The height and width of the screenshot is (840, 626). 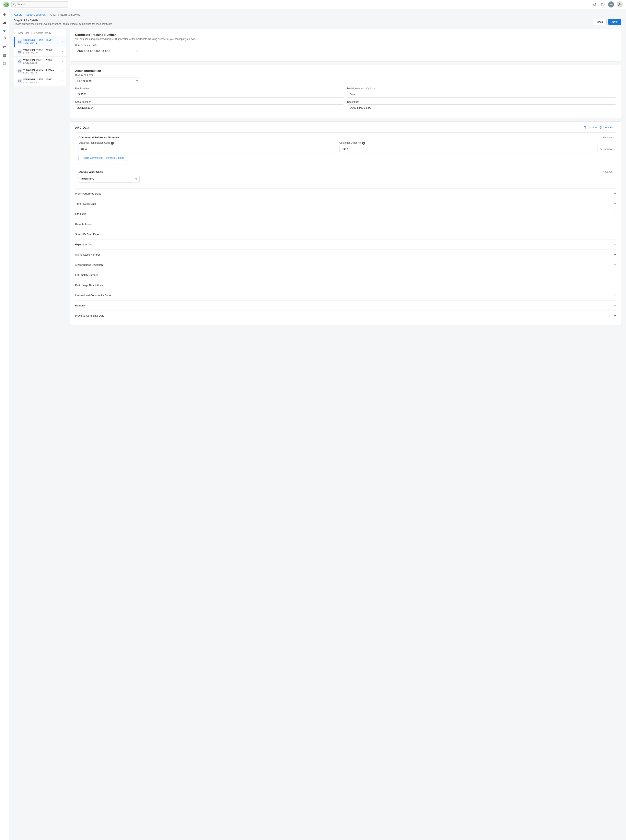 I want to click on asset-list-subtitle: 5 / 5 Assets Ready, so click(x=41, y=33).